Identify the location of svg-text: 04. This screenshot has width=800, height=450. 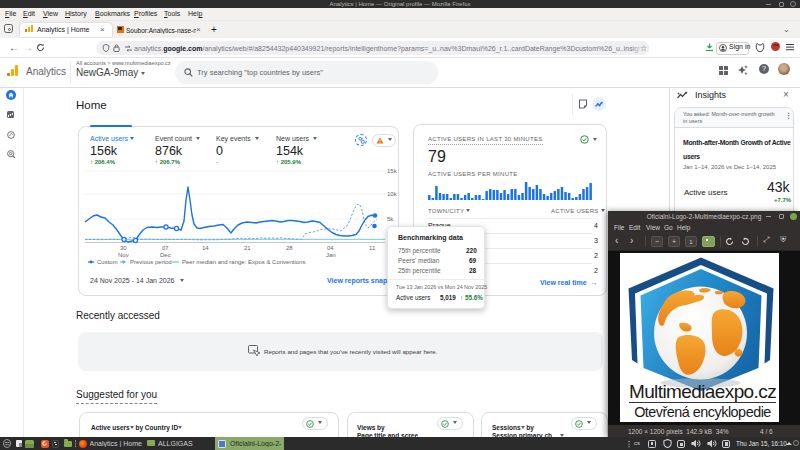
(330, 248).